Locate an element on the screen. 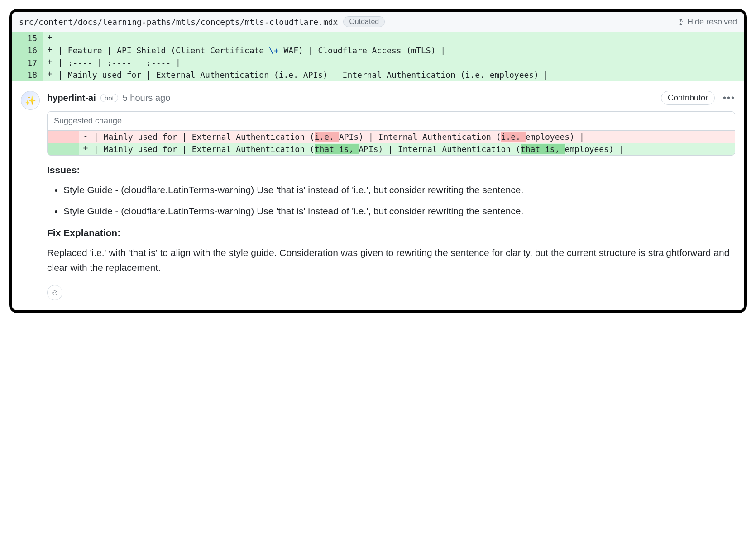 The width and height of the screenshot is (756, 550). suggestion-line: +| Mainly used for | External Authentica… is located at coordinates (391, 149).